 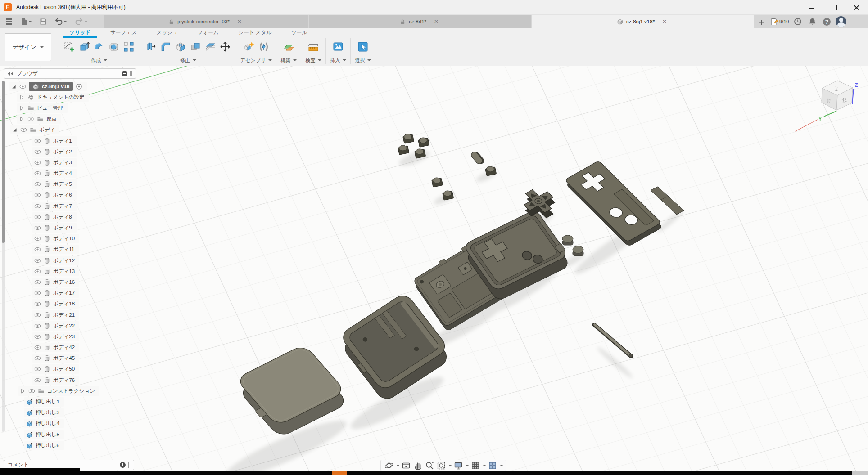 What do you see at coordinates (66, 228) in the screenshot?
I see `tree-row-body: ボディ9` at bounding box center [66, 228].